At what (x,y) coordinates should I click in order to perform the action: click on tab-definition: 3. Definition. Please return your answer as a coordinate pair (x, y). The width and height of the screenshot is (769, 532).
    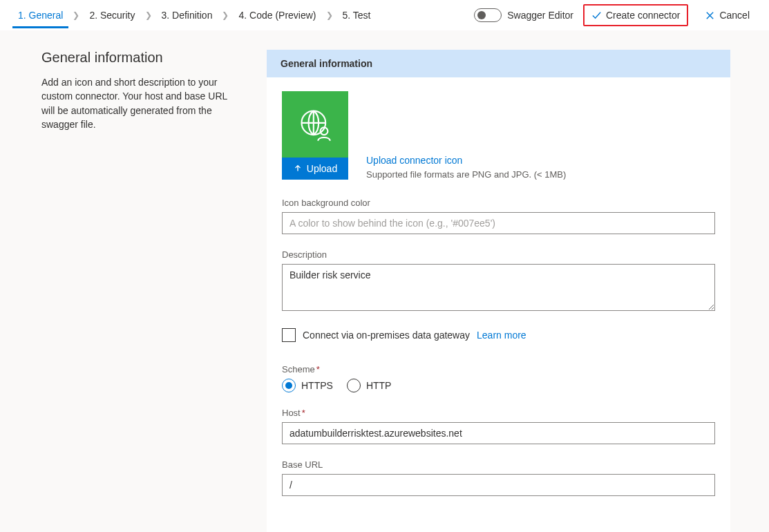
    Looking at the image, I should click on (187, 15).